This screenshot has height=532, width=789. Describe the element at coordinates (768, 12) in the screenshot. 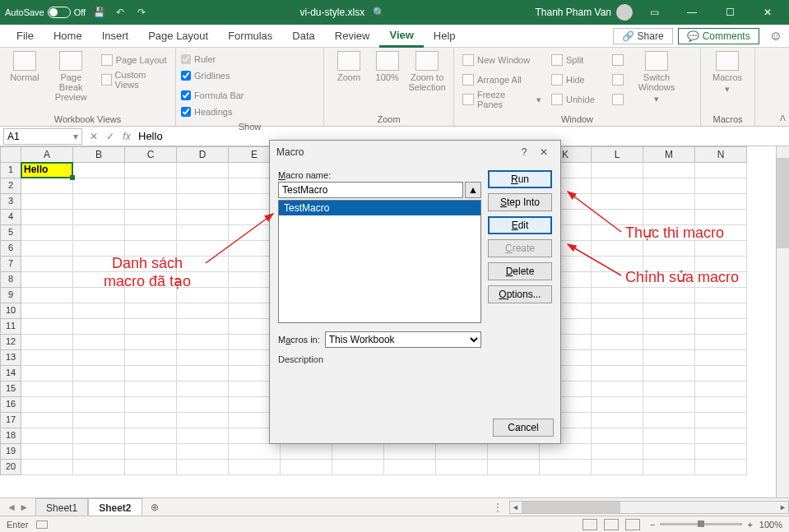

I see `close-icon: ✕` at that location.